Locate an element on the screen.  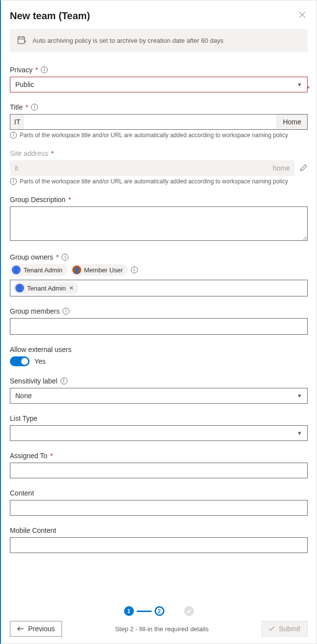
owner-selected-label: Tenant Admin is located at coordinates (46, 288).